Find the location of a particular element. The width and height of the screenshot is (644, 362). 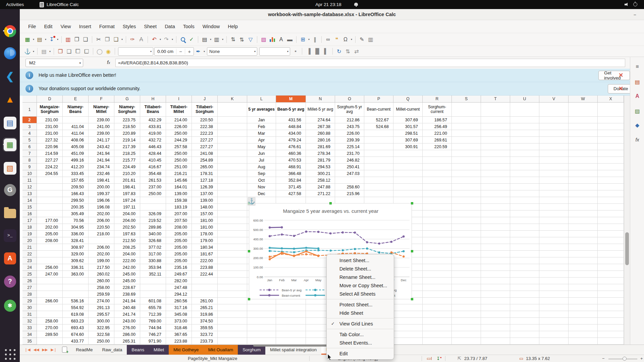

ubuntu-software-dock-icon: A is located at coordinates (10, 258).